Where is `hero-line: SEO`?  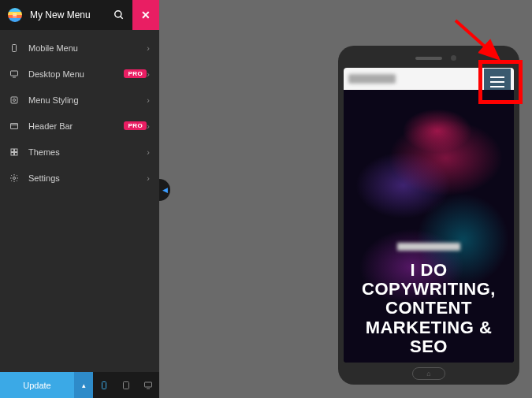 hero-line: SEO is located at coordinates (429, 347).